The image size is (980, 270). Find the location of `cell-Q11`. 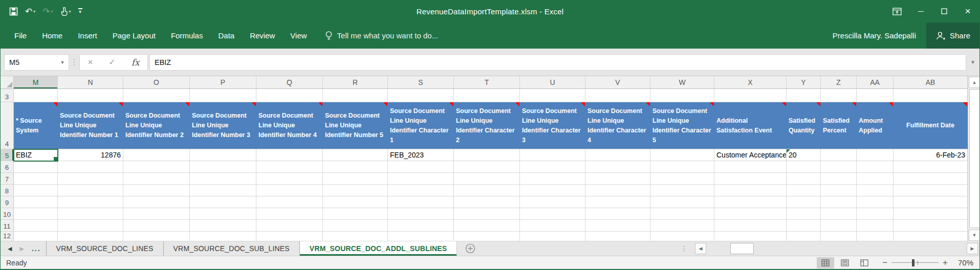

cell-Q11 is located at coordinates (290, 226).